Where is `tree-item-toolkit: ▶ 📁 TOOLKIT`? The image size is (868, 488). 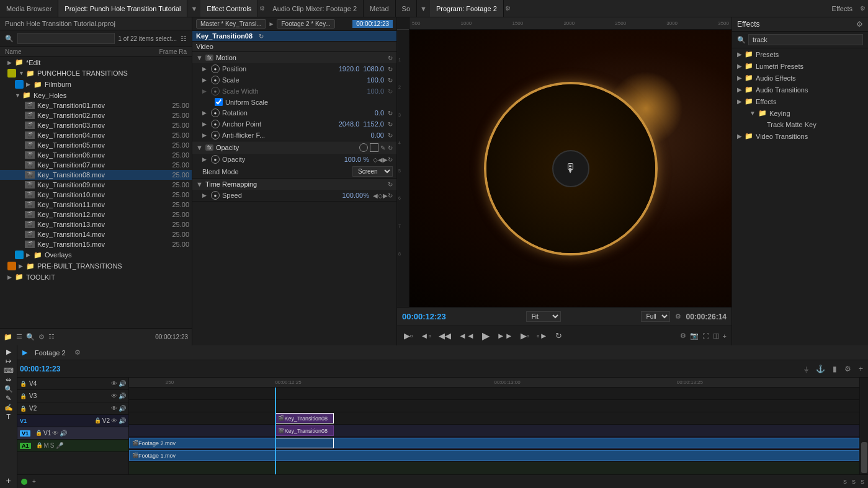
tree-item-toolkit: ▶ 📁 TOOLKIT is located at coordinates (96, 277).